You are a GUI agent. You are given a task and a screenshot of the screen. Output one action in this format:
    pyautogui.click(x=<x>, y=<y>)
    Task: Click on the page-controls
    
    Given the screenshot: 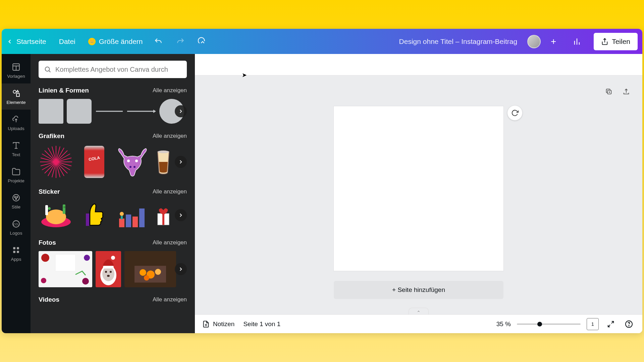 What is the action you would take?
    pyautogui.click(x=618, y=92)
    